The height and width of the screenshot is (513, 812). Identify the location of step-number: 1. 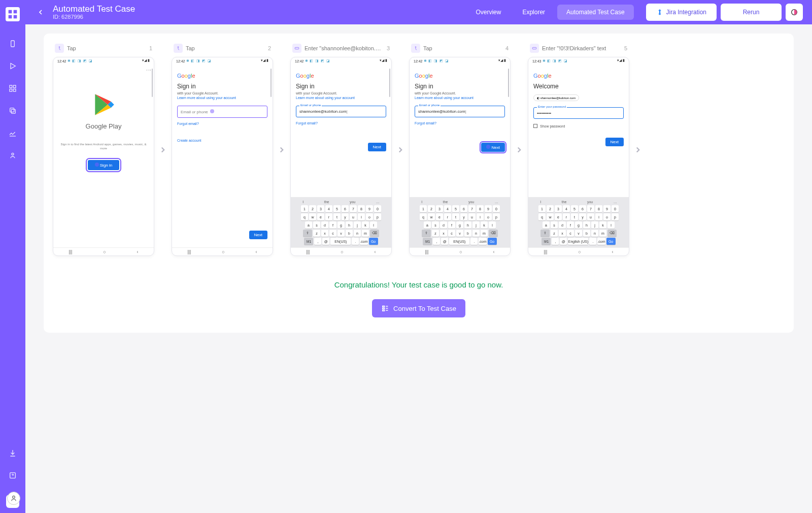
(151, 48).